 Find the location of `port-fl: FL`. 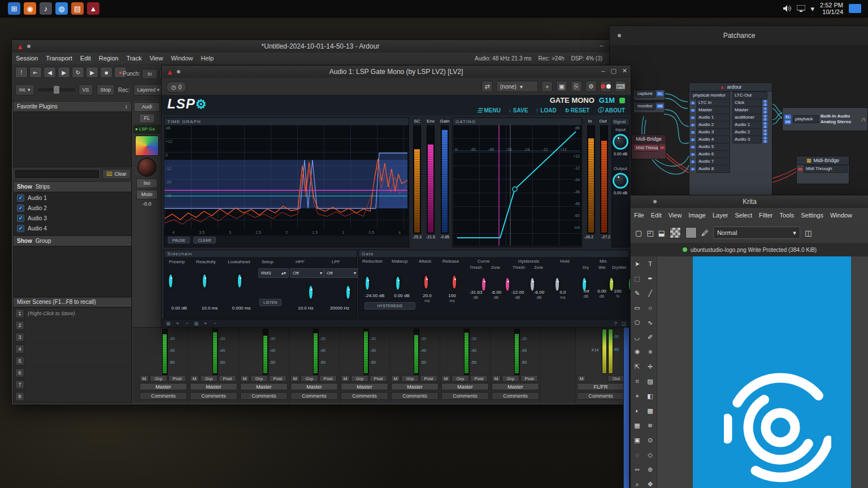

port-fl: FL is located at coordinates (788, 117).